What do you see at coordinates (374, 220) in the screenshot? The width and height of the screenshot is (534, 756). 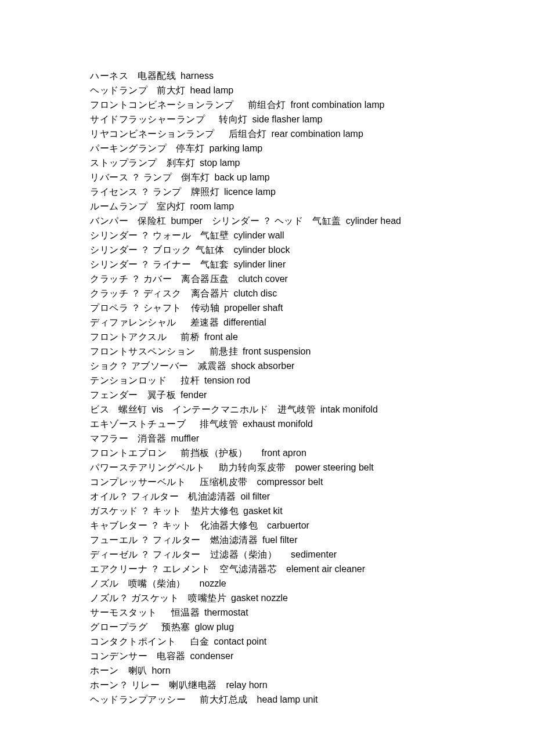 I see `term-english: cylinder head` at bounding box center [374, 220].